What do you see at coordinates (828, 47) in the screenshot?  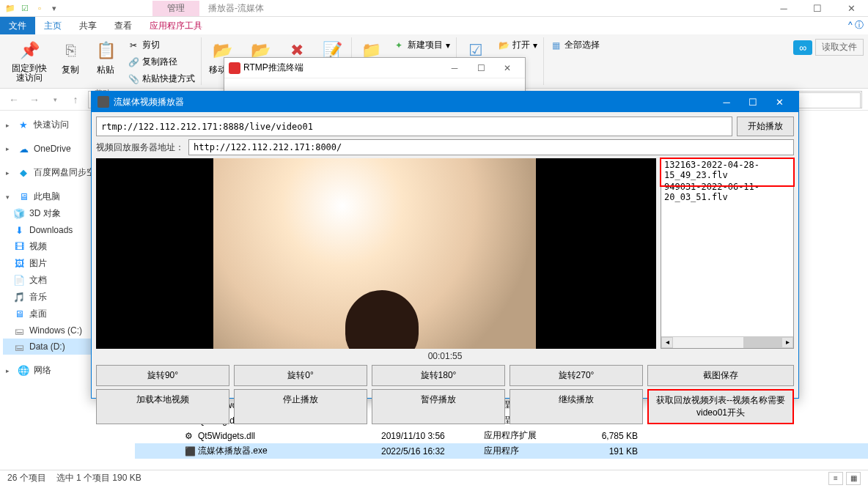 I see `cloud-badge: ∞ 读取文件` at bounding box center [828, 47].